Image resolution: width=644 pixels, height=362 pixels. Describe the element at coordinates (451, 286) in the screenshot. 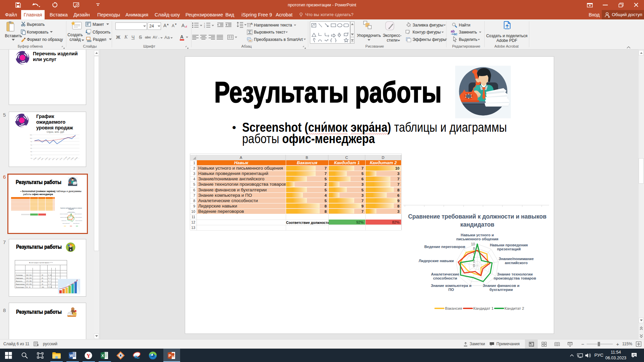

I see `svg-text: Знание компьютера и` at that location.